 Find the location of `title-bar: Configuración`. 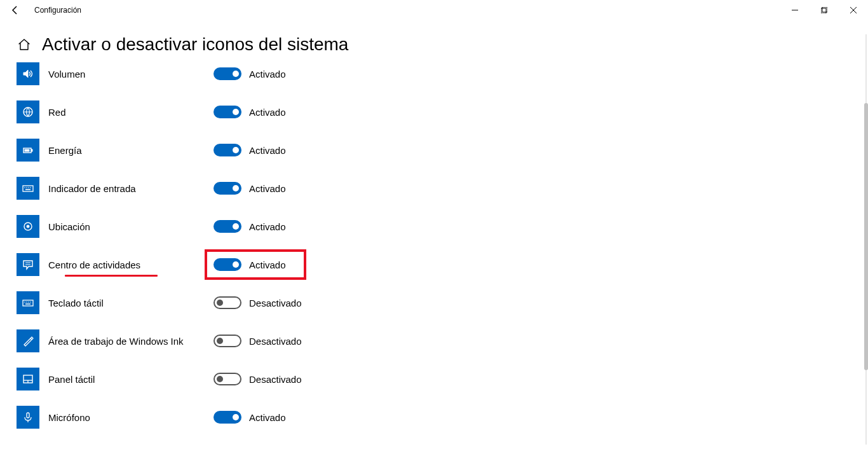

title-bar: Configuración is located at coordinates (434, 10).